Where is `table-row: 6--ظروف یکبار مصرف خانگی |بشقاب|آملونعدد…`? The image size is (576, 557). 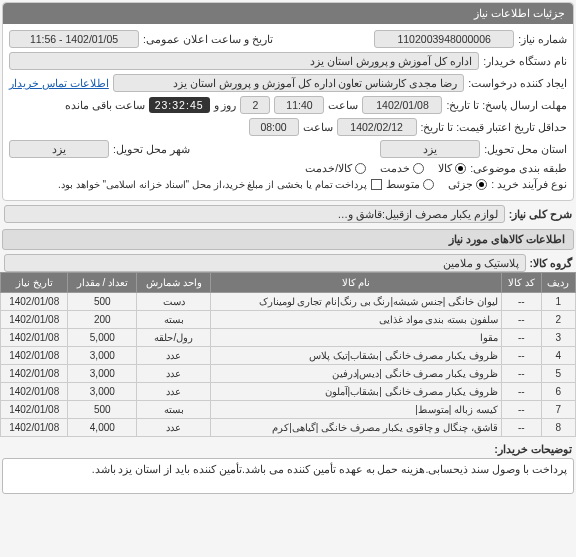
table-row: 6--ظروف یکبار مصرف خانگی |بشقاب|آملونعدد… is located at coordinates (288, 392).